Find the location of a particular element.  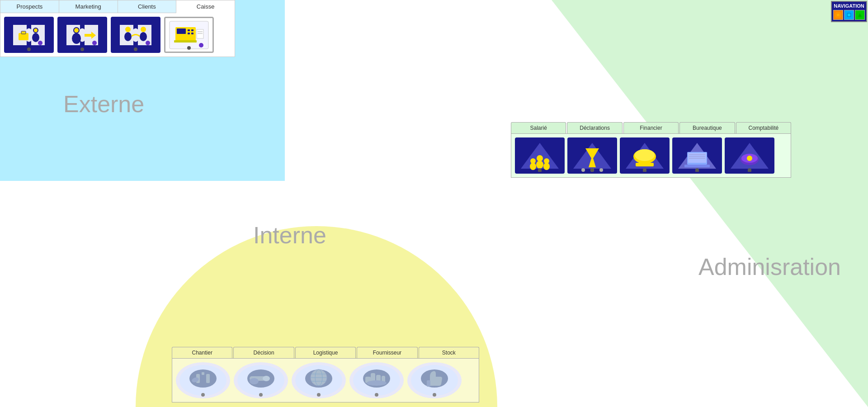

admin-label: Adminisration is located at coordinates (769, 267).